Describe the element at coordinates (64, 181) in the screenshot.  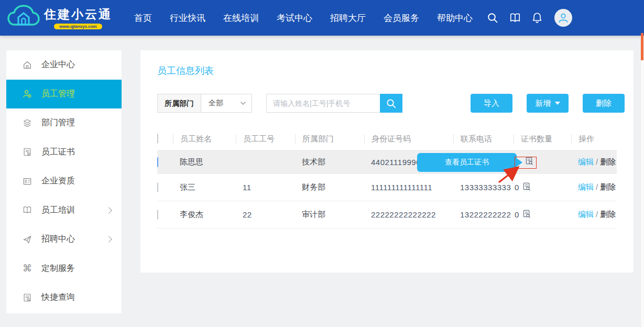
I see `sidebar-item-enterprise-qualification: 企业资质` at that location.